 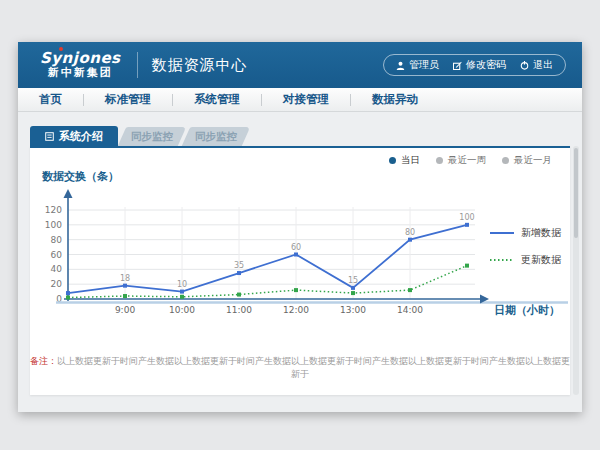 What do you see at coordinates (296, 310) in the screenshot?
I see `x-tick-label: 12:00` at bounding box center [296, 310].